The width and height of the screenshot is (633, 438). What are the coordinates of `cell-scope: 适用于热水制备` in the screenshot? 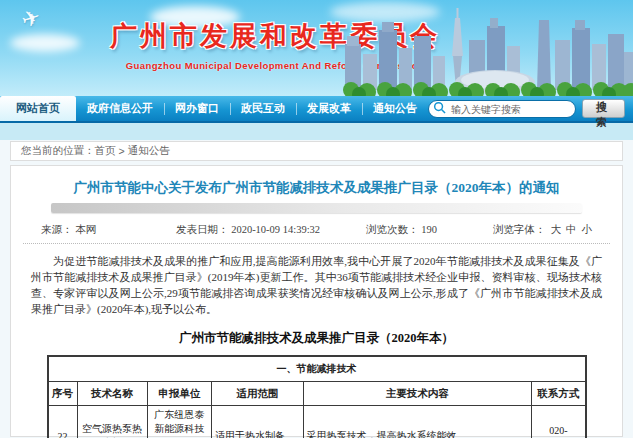 It's located at (258, 422).